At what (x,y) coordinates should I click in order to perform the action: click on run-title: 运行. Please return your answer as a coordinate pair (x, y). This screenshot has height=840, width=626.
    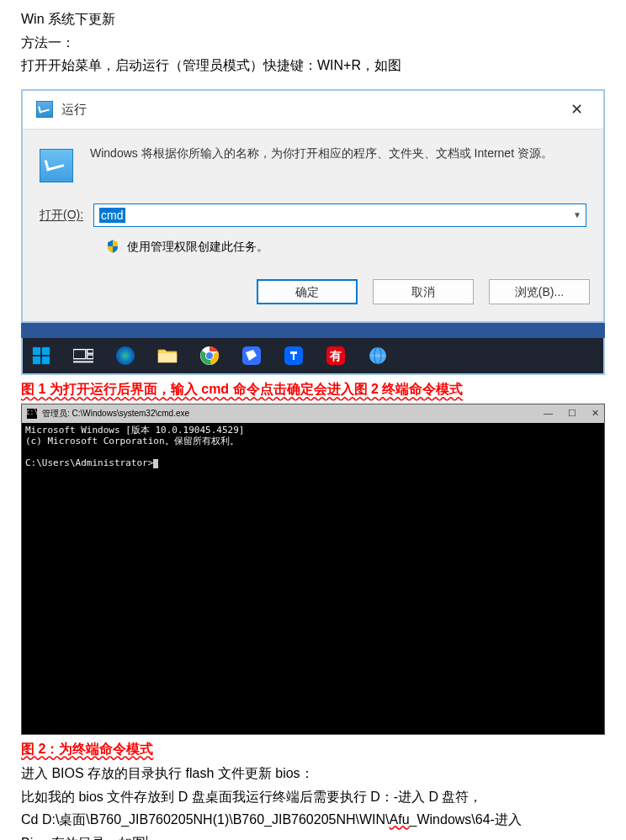
    Looking at the image, I should click on (74, 109).